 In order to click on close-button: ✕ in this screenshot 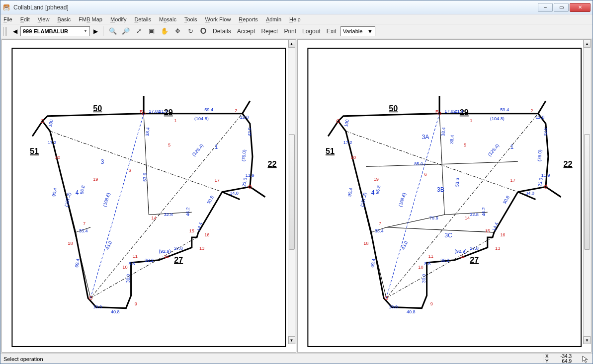, I will do `click(580, 7)`.